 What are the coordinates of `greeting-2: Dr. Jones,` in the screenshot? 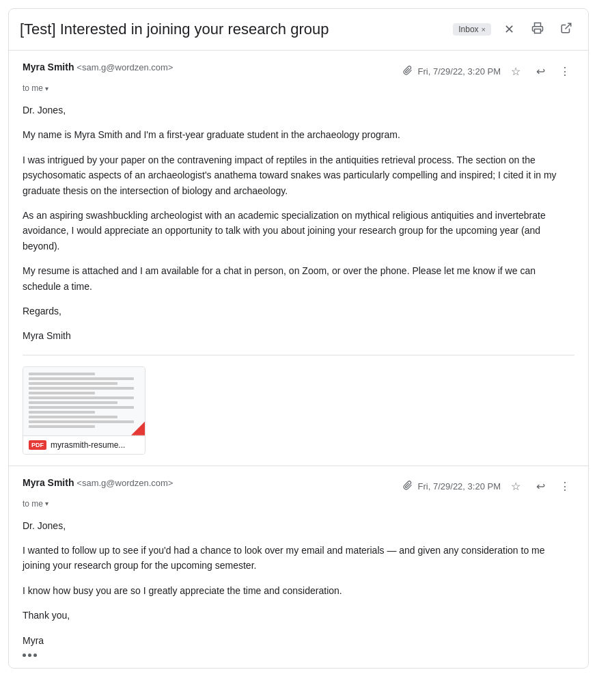 It's located at (298, 526).